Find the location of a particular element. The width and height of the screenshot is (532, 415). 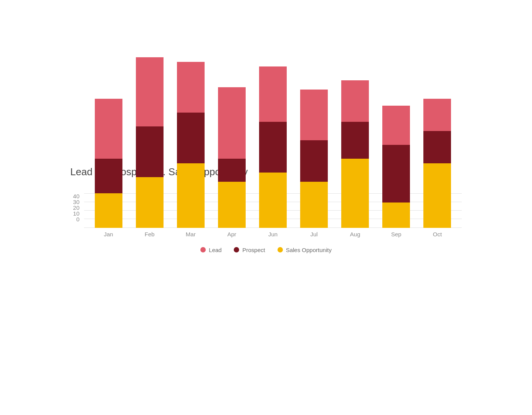

x-axis-label: Sep is located at coordinates (396, 234).